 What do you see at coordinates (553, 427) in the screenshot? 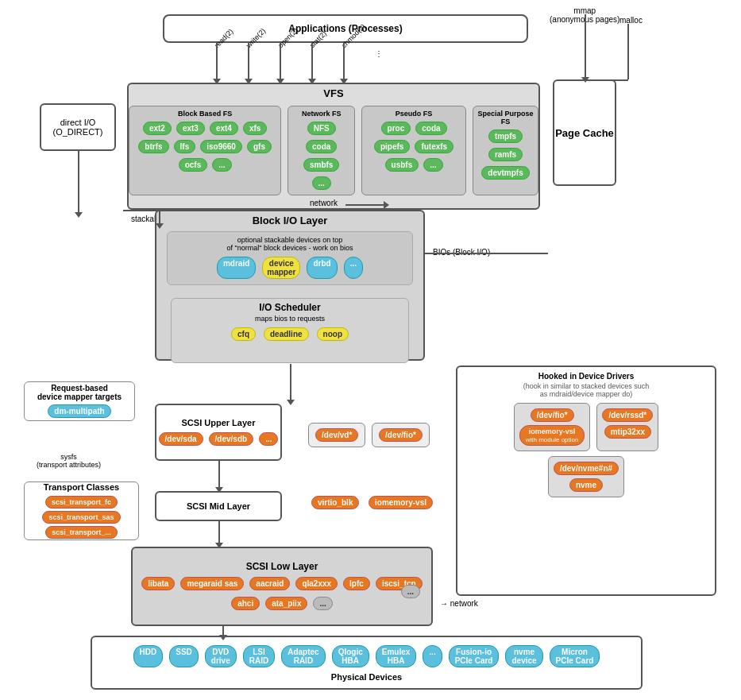
I see `fio-group: /dev/fio* iomemory-vslwith module option` at bounding box center [553, 427].